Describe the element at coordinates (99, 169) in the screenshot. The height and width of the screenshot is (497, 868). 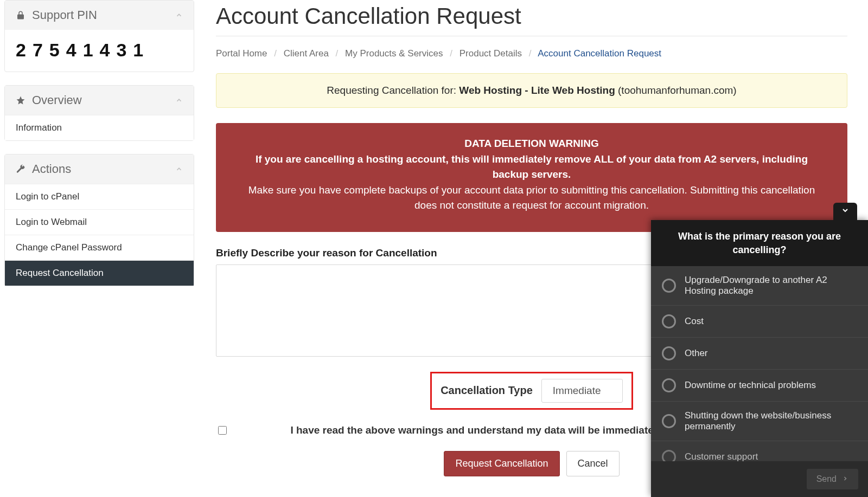
I see `actions-header: Actions` at that location.